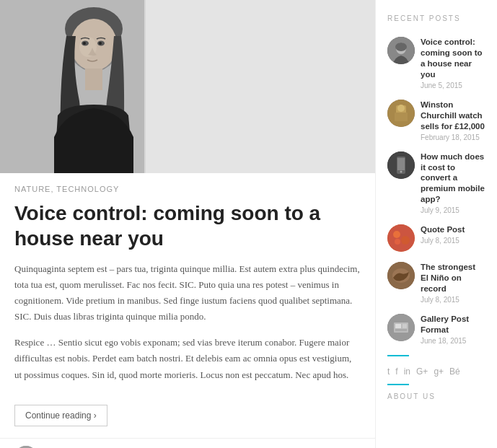 The height and width of the screenshot is (448, 497). Describe the element at coordinates (453, 85) in the screenshot. I see `recent-post-date-1: June 5, 2015` at that location.